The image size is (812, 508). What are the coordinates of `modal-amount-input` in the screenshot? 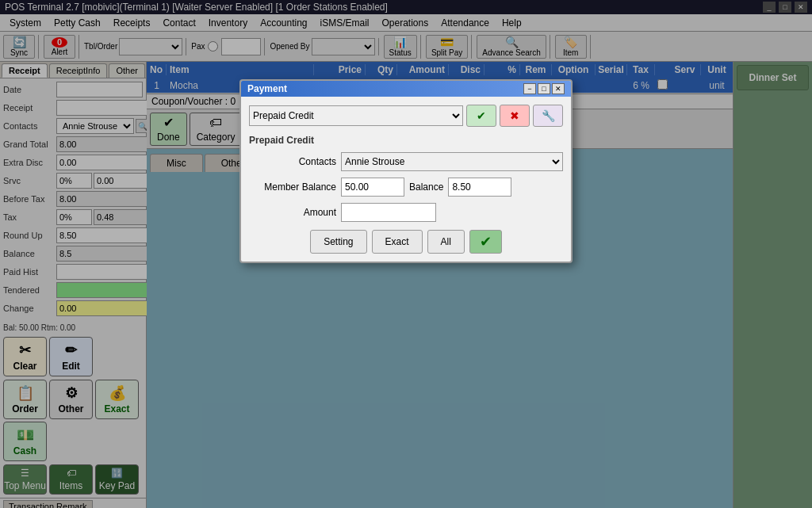 It's located at (389, 212).